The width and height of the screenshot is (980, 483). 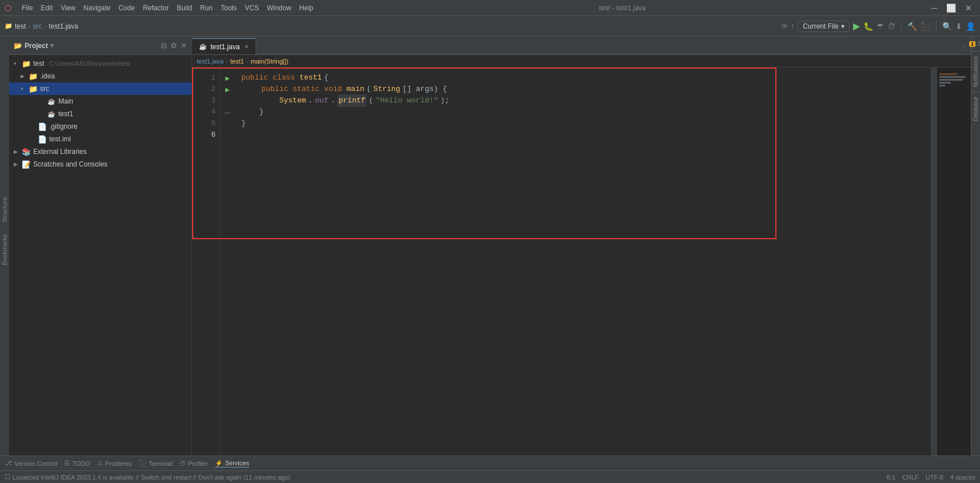 What do you see at coordinates (5, 250) in the screenshot?
I see `bookmarks-panel-label: Bookmarks` at bounding box center [5, 250].